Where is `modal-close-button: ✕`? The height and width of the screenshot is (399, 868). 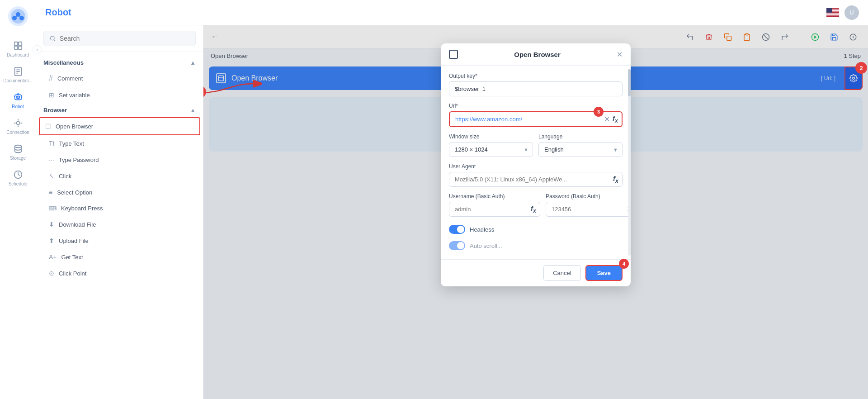 modal-close-button: ✕ is located at coordinates (619, 54).